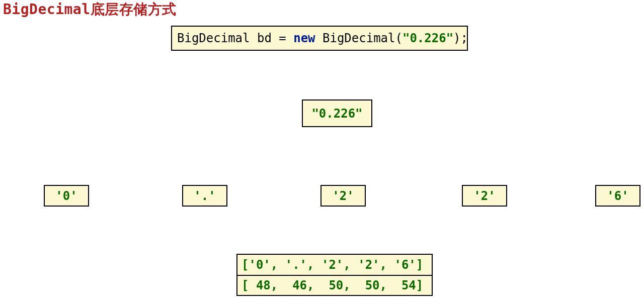 This screenshot has height=302, width=644. What do you see at coordinates (235, 38) in the screenshot?
I see `code-pre: BigDecimal bd =` at bounding box center [235, 38].